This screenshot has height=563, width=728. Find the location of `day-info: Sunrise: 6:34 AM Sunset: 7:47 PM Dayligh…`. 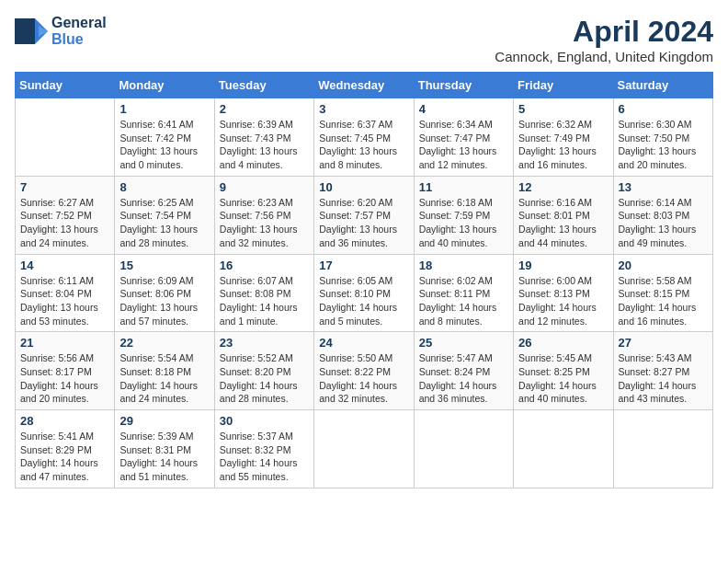

day-info: Sunrise: 6:34 AM Sunset: 7:47 PM Dayligh… is located at coordinates (463, 145).